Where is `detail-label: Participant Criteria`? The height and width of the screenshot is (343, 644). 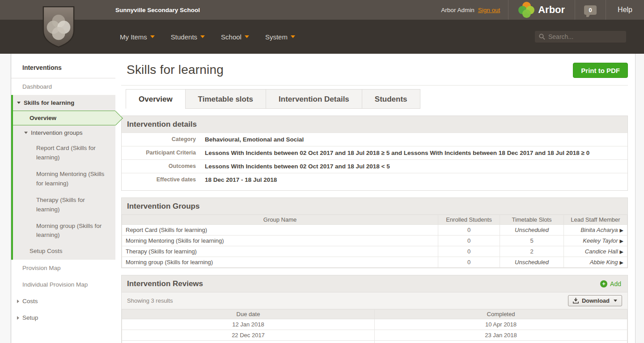 detail-label: Participant Criteria is located at coordinates (163, 153).